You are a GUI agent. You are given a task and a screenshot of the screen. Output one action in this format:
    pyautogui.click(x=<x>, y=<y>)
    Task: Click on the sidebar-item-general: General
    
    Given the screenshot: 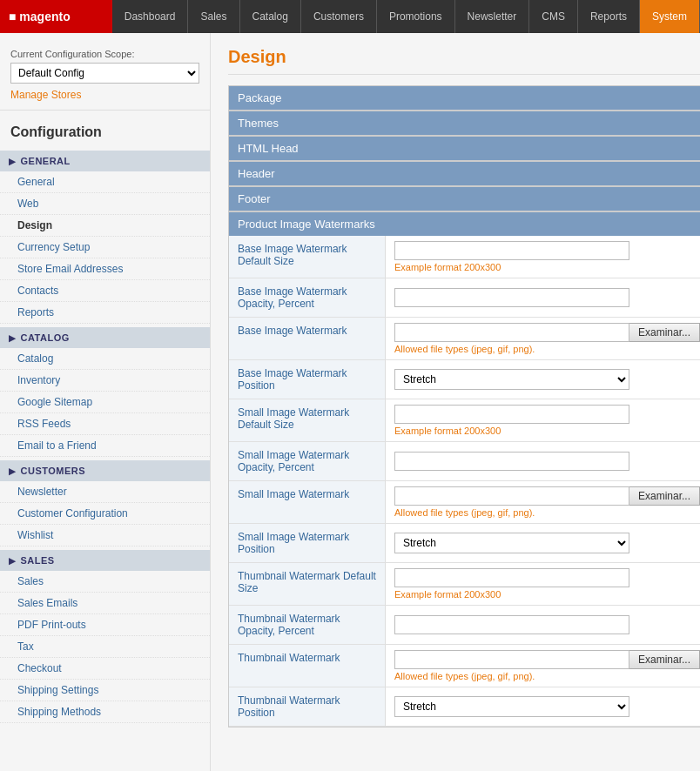 What is the action you would take?
    pyautogui.click(x=104, y=183)
    